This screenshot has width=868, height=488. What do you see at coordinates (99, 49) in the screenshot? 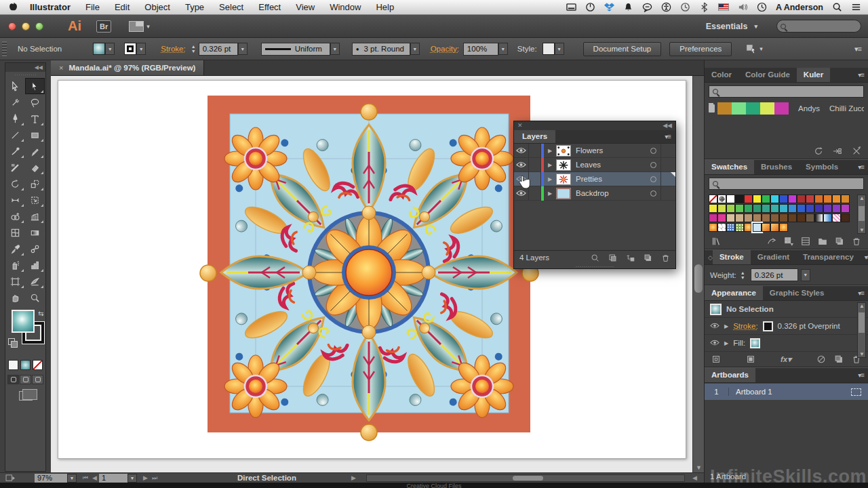
I see `fill-color-swatch` at bounding box center [99, 49].